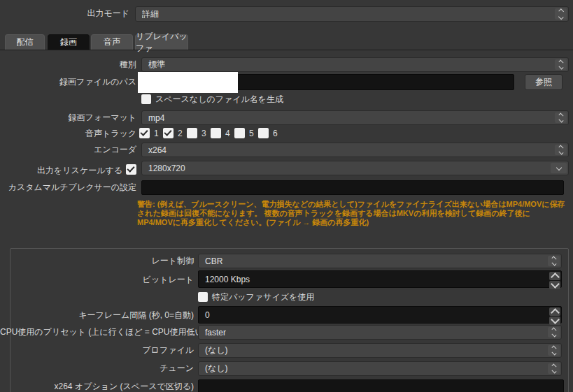 This screenshot has width=573, height=392. What do you see at coordinates (157, 133) in the screenshot?
I see `audio-track-1-label: 1` at bounding box center [157, 133].